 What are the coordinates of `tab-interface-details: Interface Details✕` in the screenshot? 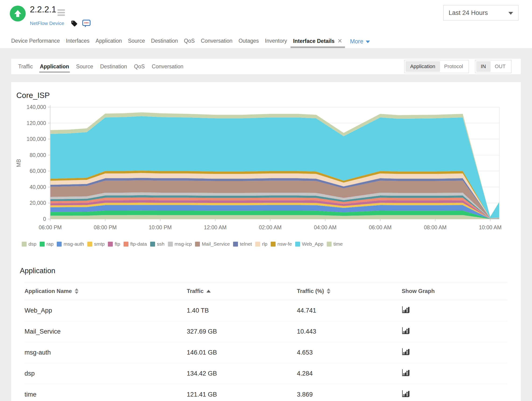 It's located at (318, 41).